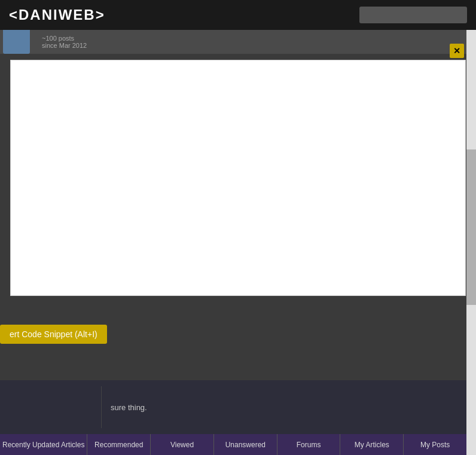 This screenshot has width=476, height=455. Describe the element at coordinates (238, 15) in the screenshot. I see `header: <DANIWEB>` at that location.